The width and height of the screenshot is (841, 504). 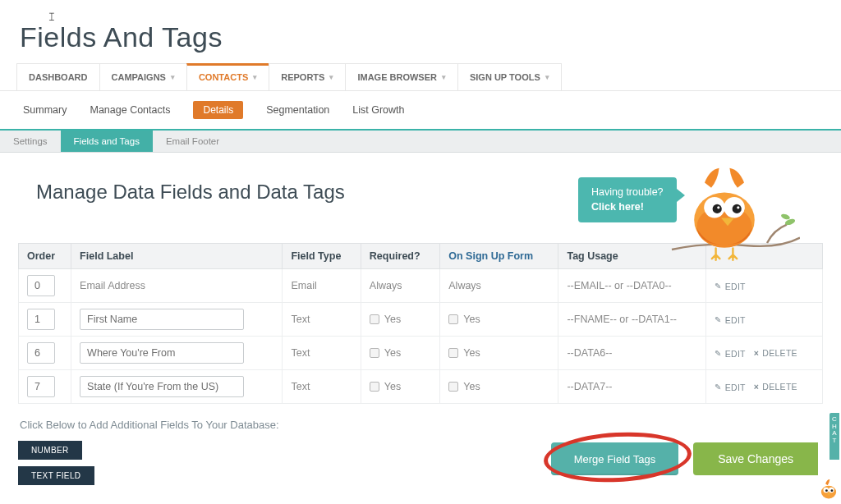 I want to click on signup-cell: Always, so click(x=499, y=286).